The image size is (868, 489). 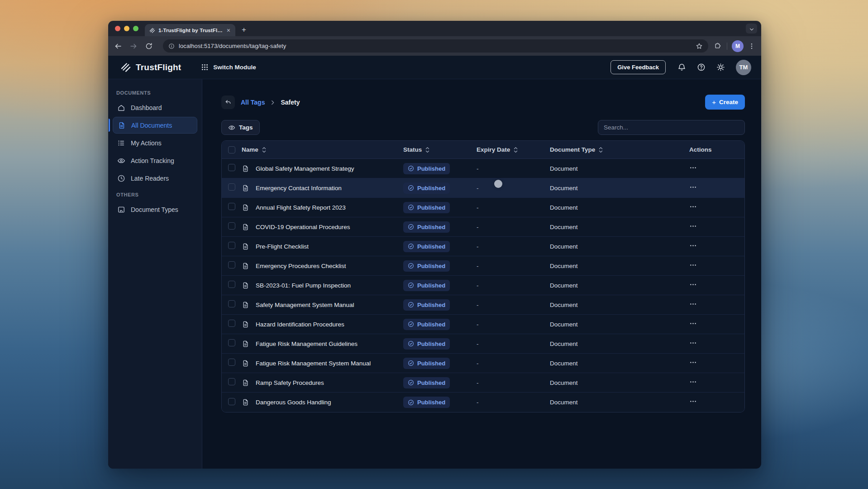 What do you see at coordinates (190, 30) in the screenshot?
I see `browser-tab: 1-TrustFlight by TrustFlight ×` at bounding box center [190, 30].